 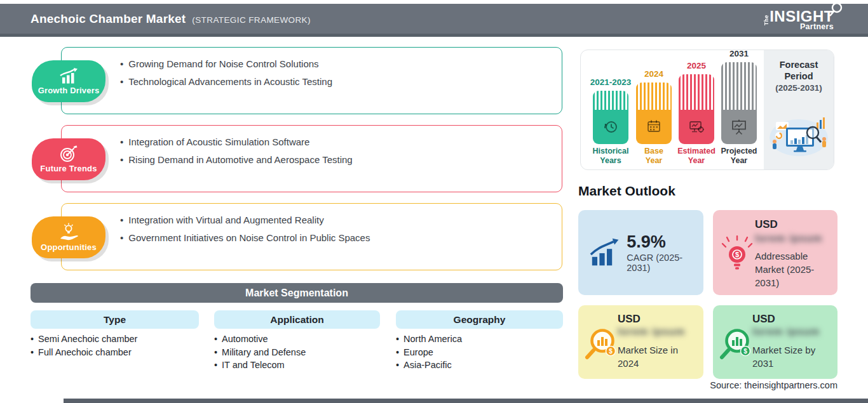 What do you see at coordinates (311, 159) in the screenshot?
I see `future-trends-box: Integration of Acoustic Simulation Softw…` at bounding box center [311, 159].